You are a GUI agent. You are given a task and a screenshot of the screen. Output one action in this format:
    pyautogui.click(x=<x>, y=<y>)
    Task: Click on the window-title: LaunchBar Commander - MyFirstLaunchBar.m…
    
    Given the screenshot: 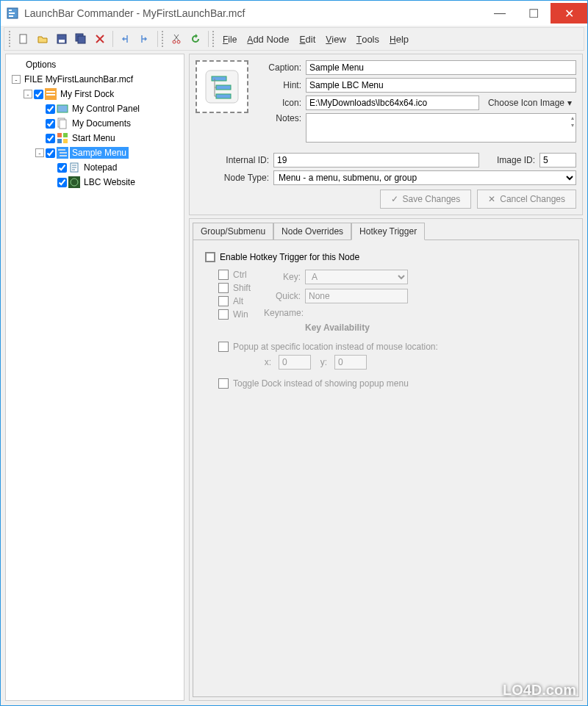 What is the action you would take?
    pyautogui.click(x=254, y=13)
    